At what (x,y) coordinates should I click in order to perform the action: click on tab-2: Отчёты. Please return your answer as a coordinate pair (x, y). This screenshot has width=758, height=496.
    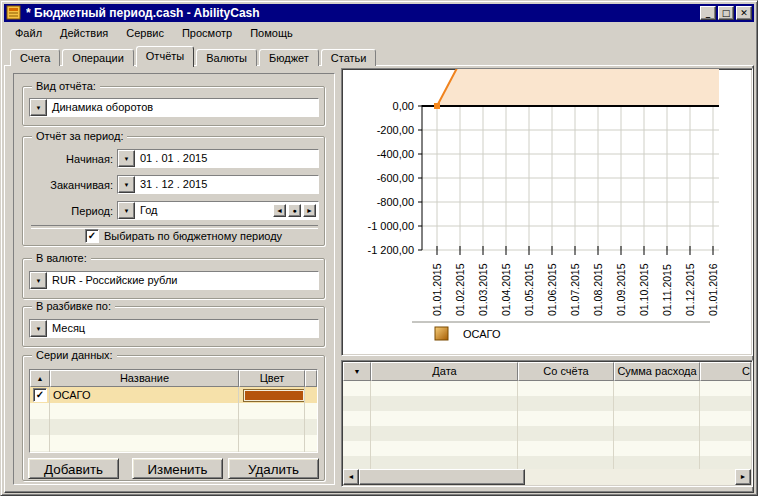
    Looking at the image, I should click on (165, 56).